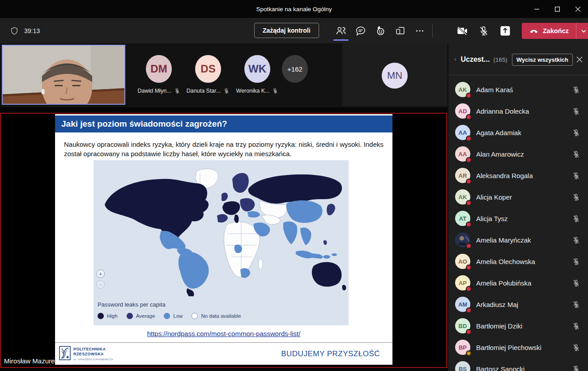 The image size is (588, 371). I want to click on participant-name: Amelia Połubińska, so click(524, 283).